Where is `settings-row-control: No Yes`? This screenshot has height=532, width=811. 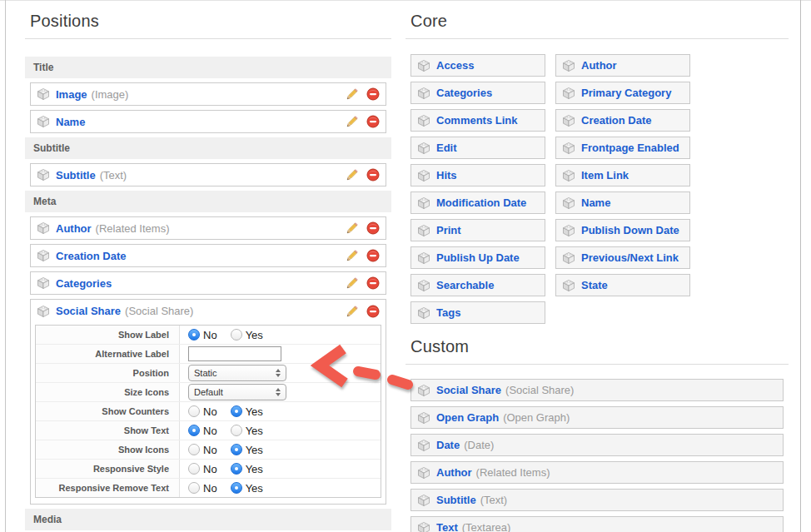
settings-row-control: No Yes is located at coordinates (221, 469).